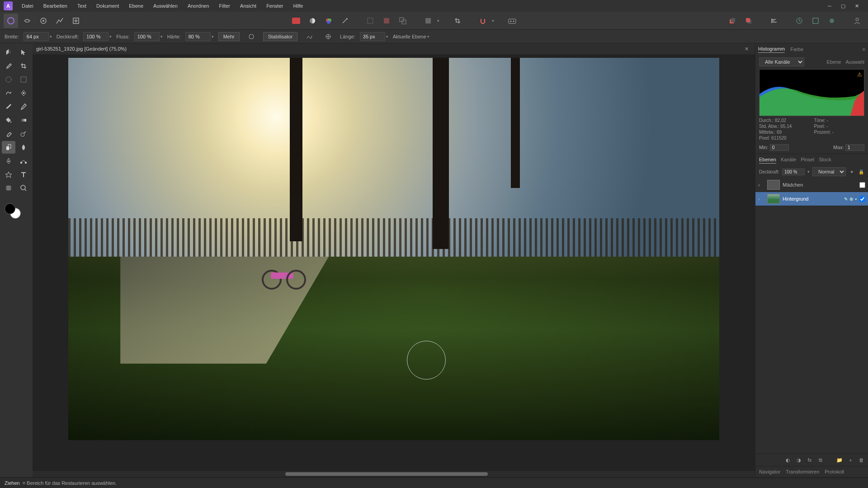  I want to click on layer-fx-icon: ✦, so click(852, 172).